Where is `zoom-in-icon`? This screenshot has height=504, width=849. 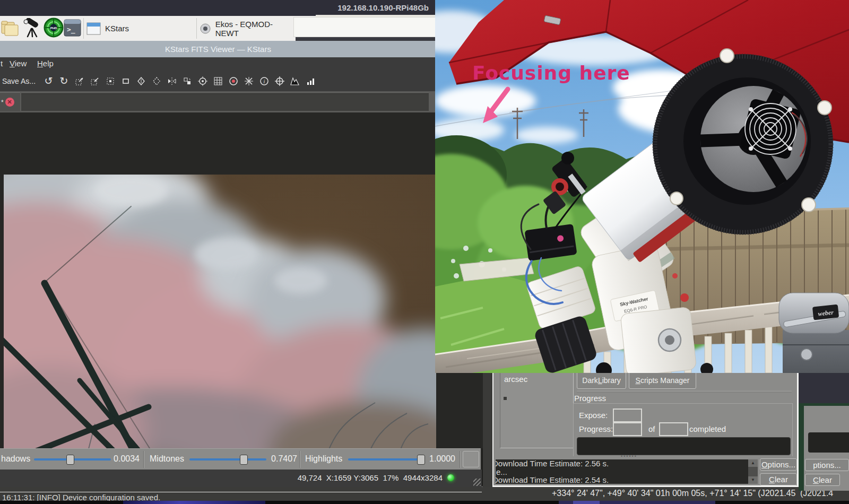 zoom-in-icon is located at coordinates (80, 81).